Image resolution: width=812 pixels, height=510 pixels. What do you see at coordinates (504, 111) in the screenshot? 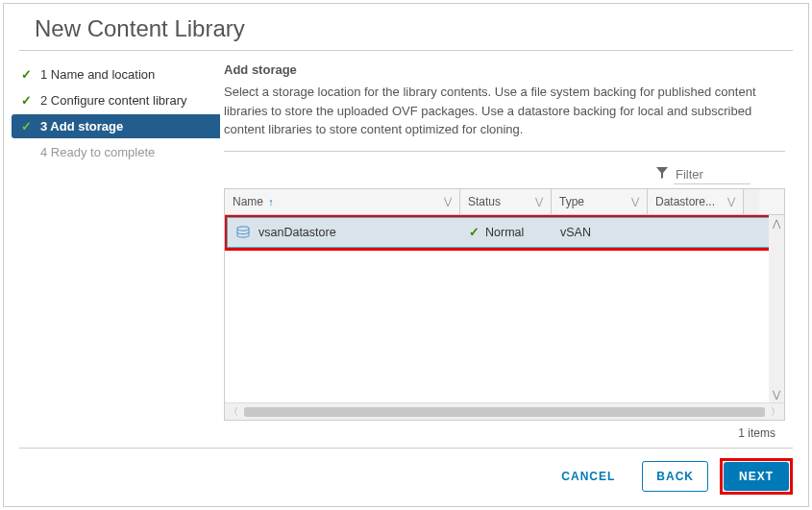
I see `section-description: Select a storage location for the librar…` at bounding box center [504, 111].